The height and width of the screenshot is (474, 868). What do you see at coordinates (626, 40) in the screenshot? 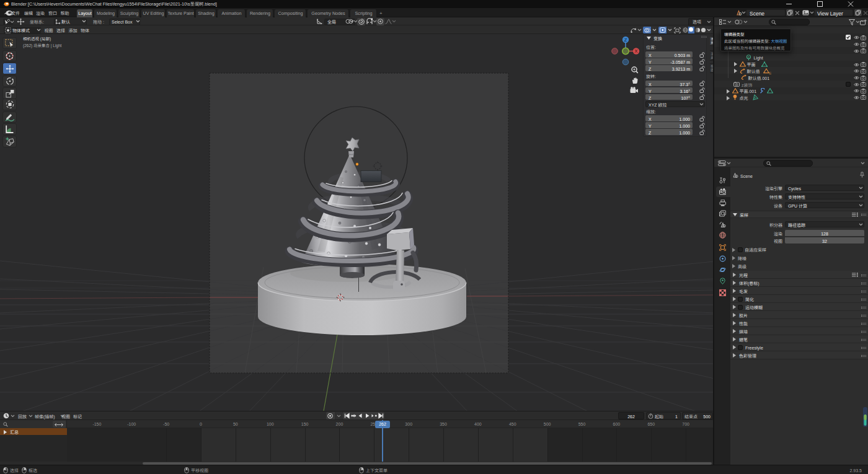
I see `svg-text: Z` at bounding box center [626, 40].